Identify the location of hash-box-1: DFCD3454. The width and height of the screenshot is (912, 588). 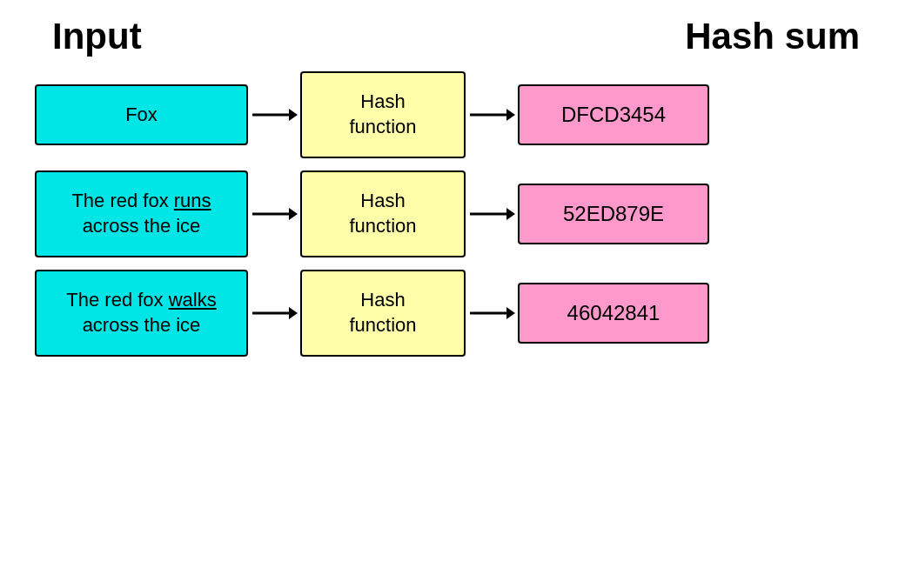
(614, 115).